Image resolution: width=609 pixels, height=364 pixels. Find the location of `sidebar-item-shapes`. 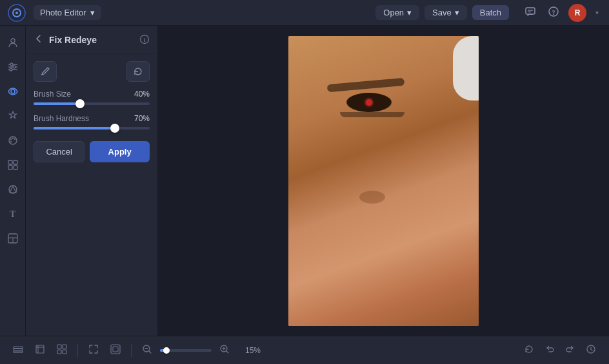

sidebar-item-shapes is located at coordinates (13, 189).